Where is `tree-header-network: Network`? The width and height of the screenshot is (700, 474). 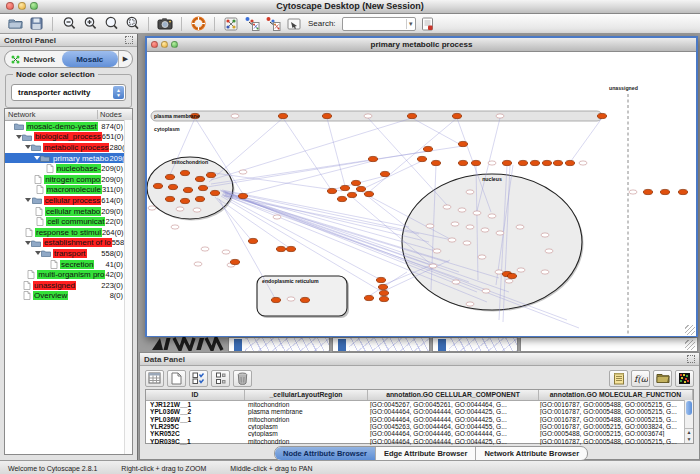
tree-header-network: Network is located at coordinates (52, 114).